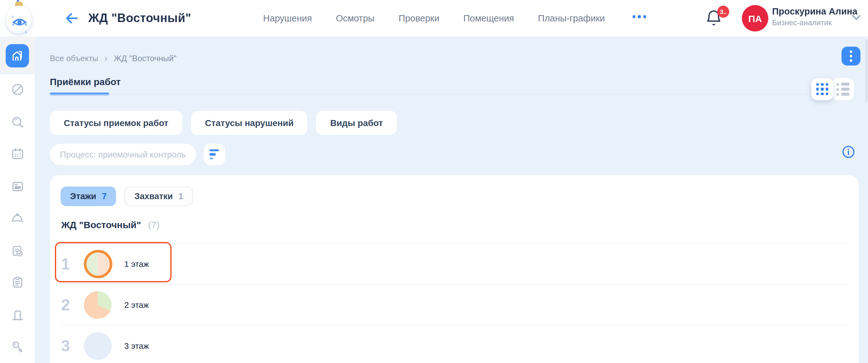 The height and width of the screenshot is (363, 868). What do you see at coordinates (159, 196) in the screenshot?
I see `toggle-sections: Захватки 1` at bounding box center [159, 196].